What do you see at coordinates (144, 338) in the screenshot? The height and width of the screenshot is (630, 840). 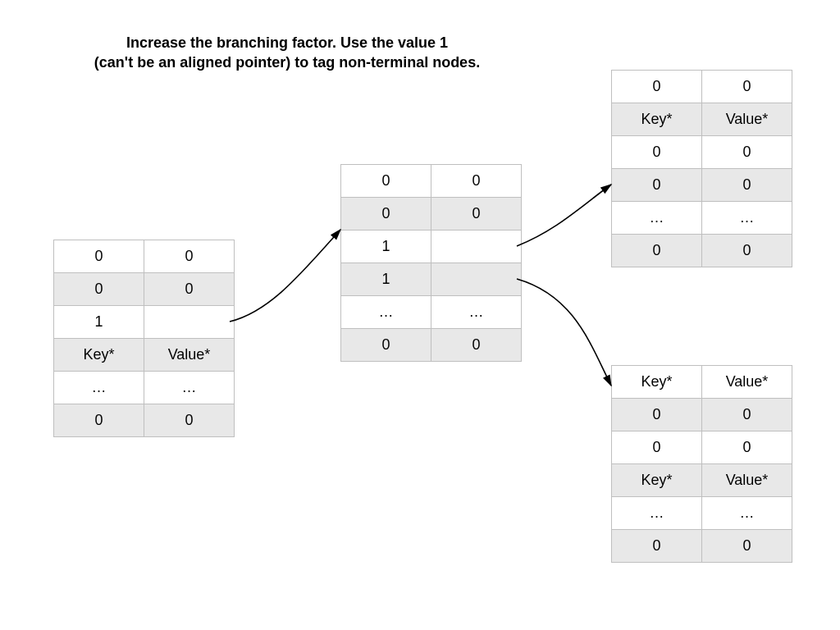 I see `node-table-left: 00 00 1 Key*Value* …… 00` at bounding box center [144, 338].